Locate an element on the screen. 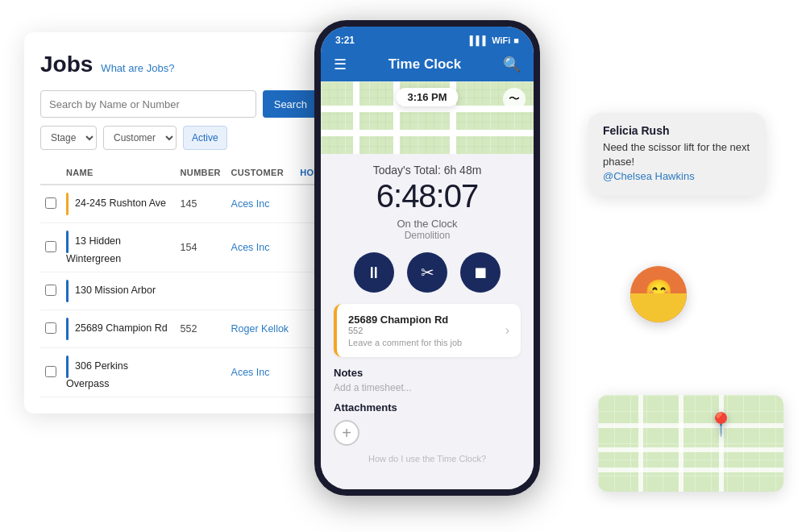 This screenshot has height=532, width=806. pause-button: ⏸ is located at coordinates (374, 272).